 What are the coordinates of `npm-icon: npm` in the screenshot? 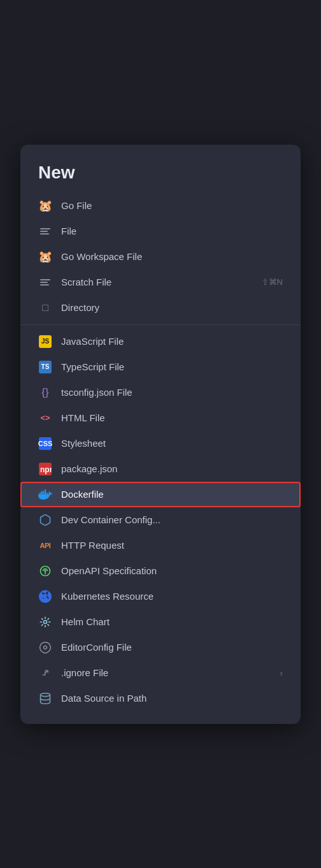 It's located at (45, 469).